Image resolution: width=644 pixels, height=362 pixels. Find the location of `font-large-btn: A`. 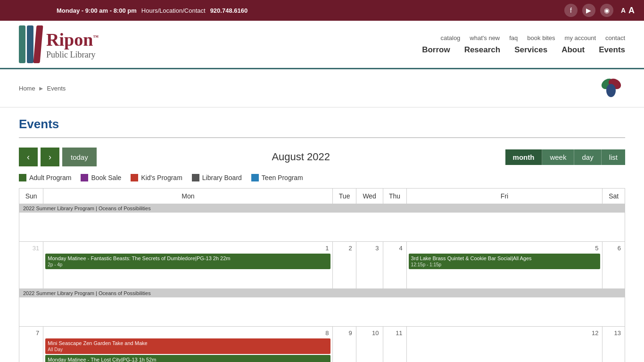

font-large-btn: A is located at coordinates (632, 10).